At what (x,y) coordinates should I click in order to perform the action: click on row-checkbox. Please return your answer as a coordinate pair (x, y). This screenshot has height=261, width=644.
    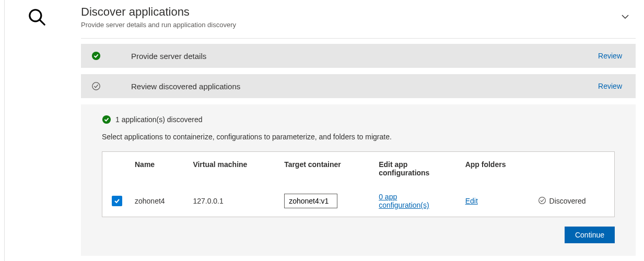
    Looking at the image, I should click on (117, 201).